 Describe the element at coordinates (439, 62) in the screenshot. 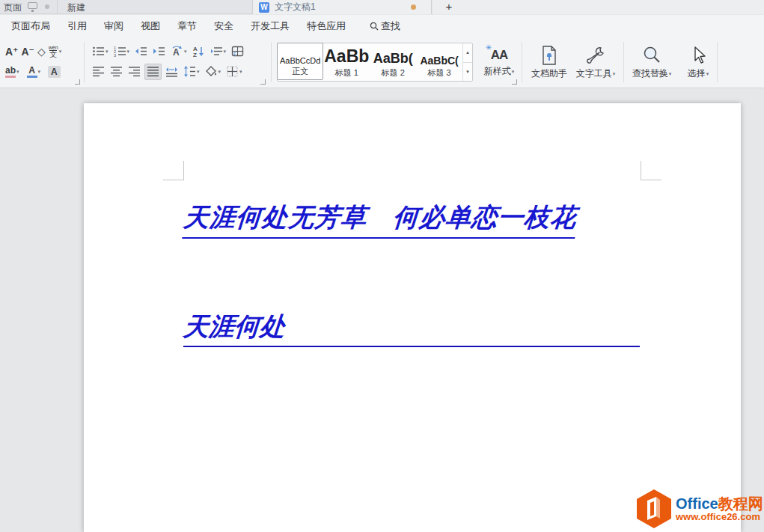

I see `style-item-heading3: AaBbC( 标题 3` at that location.